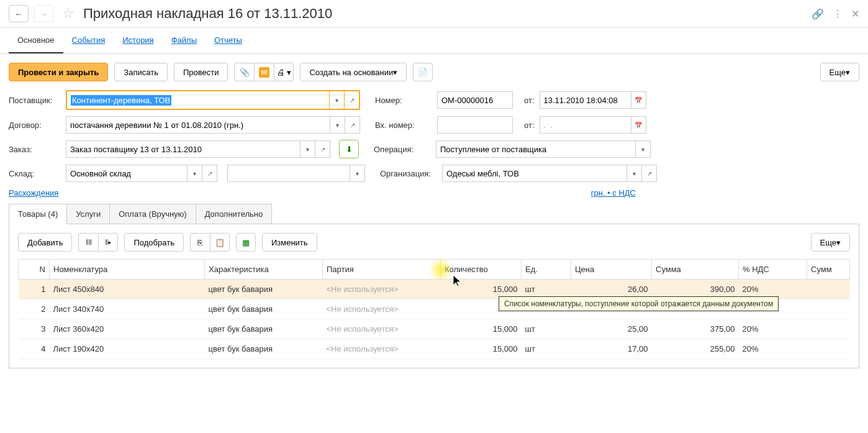 This screenshot has height=433, width=868. What do you see at coordinates (423, 72) in the screenshot?
I see `report-button: 📄` at bounding box center [423, 72].